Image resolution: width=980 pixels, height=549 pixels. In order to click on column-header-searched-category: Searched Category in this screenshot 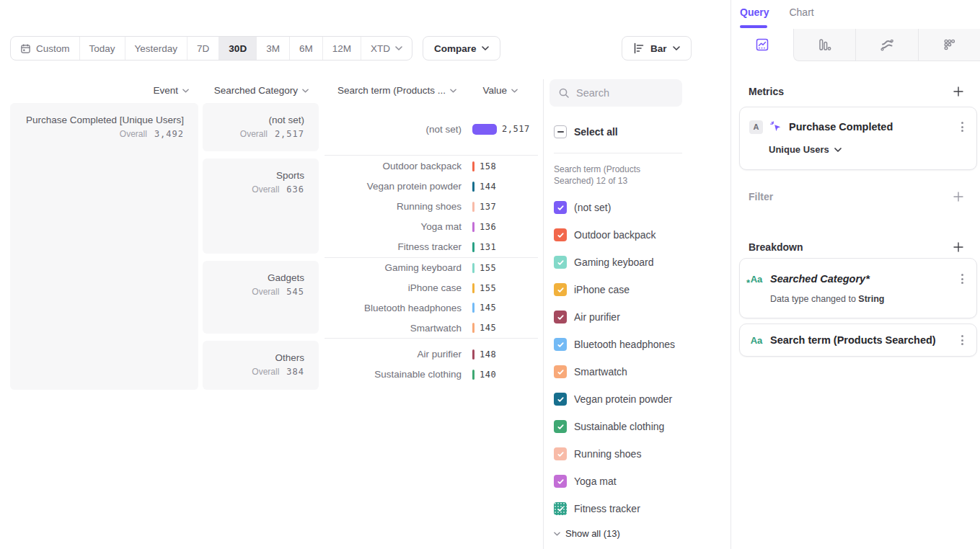, I will do `click(255, 91)`.